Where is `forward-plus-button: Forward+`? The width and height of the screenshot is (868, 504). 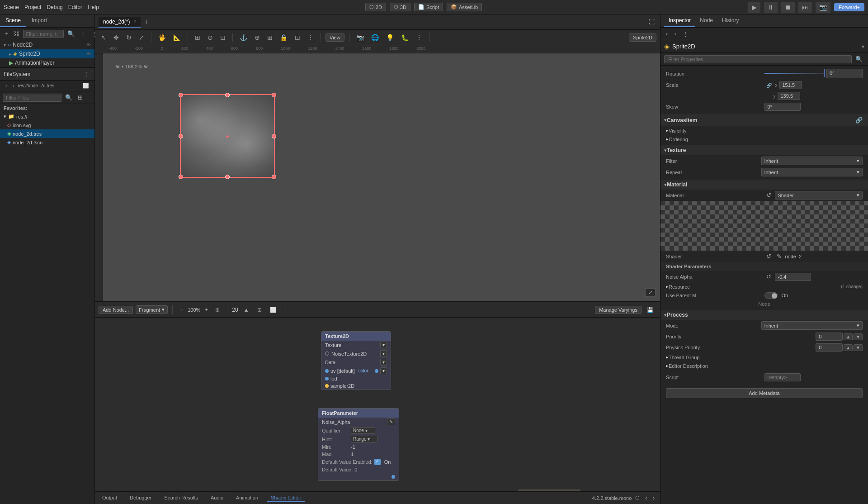
forward-plus-button: Forward+ is located at coordinates (849, 7).